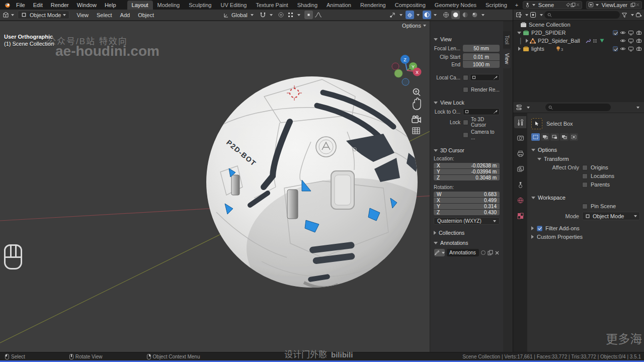 The height and width of the screenshot is (362, 644). What do you see at coordinates (483, 252) in the screenshot?
I see `annotation-color-icon` at bounding box center [483, 252].